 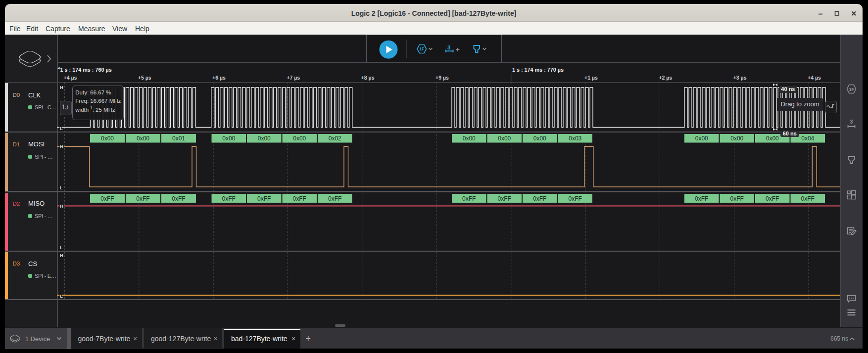 What do you see at coordinates (740, 78) in the screenshot?
I see `svg-text: +3 µs` at bounding box center [740, 78].